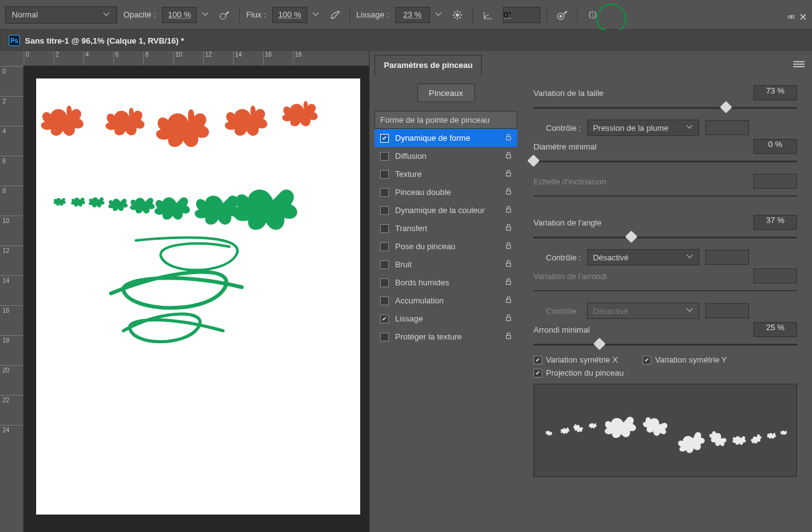 The height and width of the screenshot is (532, 812). I want to click on opacity-chevron-icon, so click(206, 15).